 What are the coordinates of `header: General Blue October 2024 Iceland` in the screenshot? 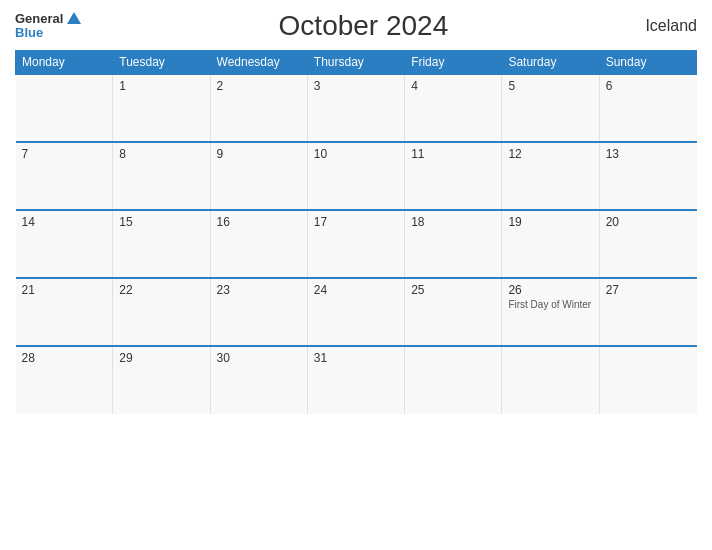 It's located at (356, 26).